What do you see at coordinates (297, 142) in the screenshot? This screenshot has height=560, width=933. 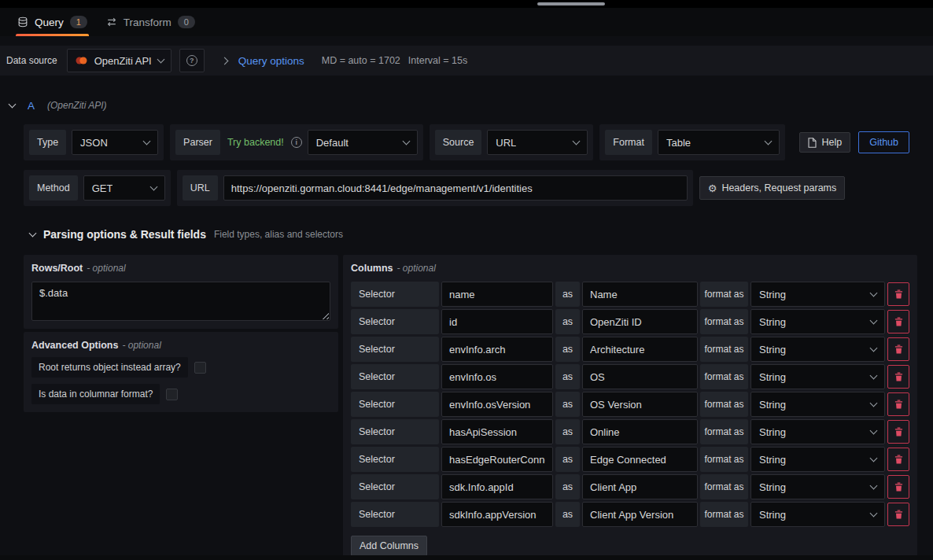 I see `info-circle-icon: i` at bounding box center [297, 142].